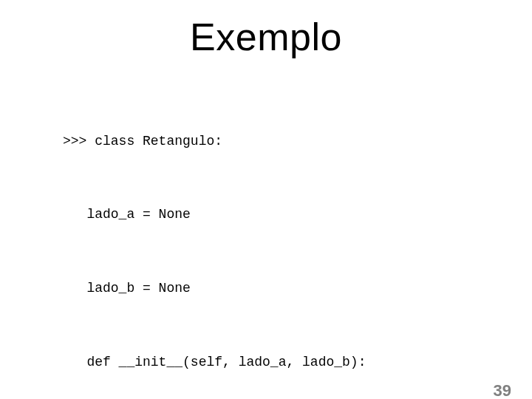 The image size is (532, 399). Describe the element at coordinates (282, 214) in the screenshot. I see `code-line: lado_a = None` at that location.